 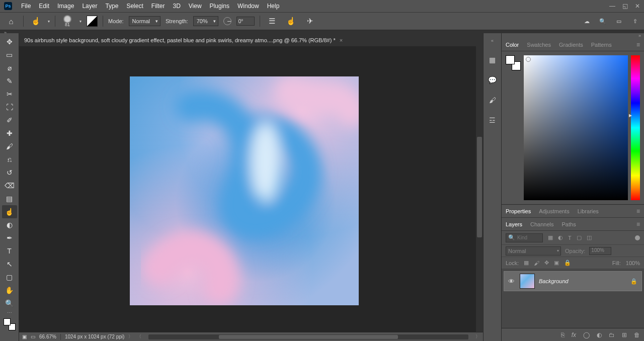 What do you see at coordinates (638, 45) in the screenshot?
I see `color-panel-menu-icon: ≡` at bounding box center [638, 45].